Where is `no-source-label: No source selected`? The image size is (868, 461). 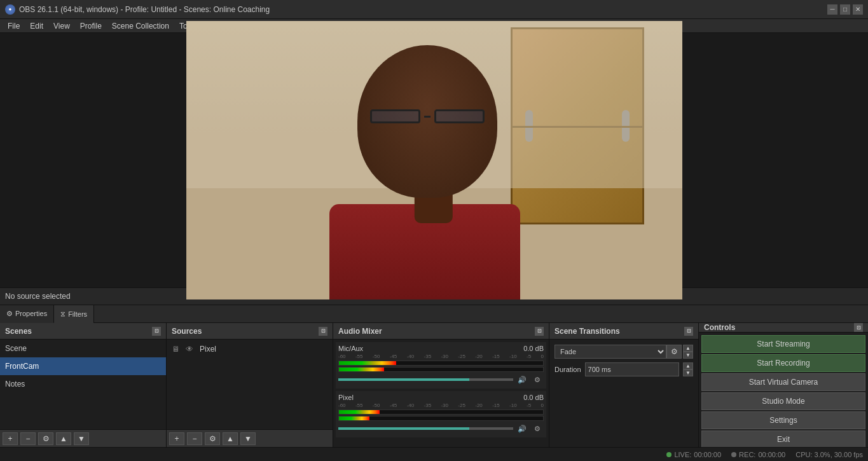 no-source-label: No source selected is located at coordinates (38, 296).